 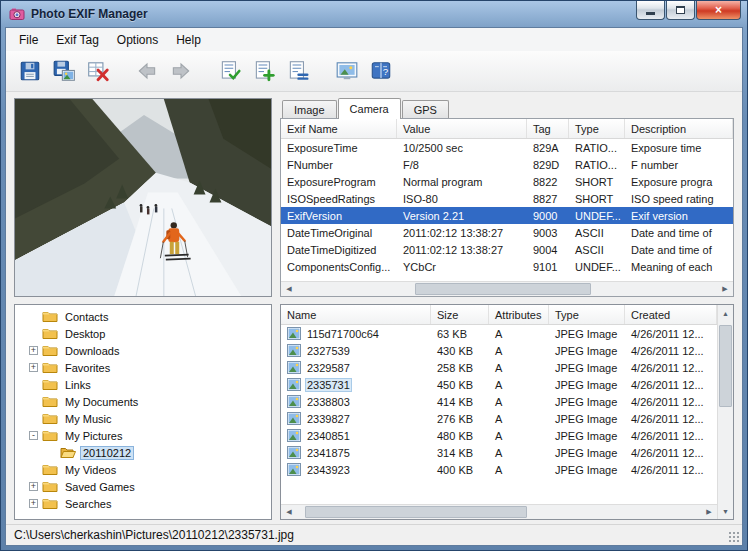 I want to click on file-row: 115d71700c6463 KBAJPEG Image4/26/2011 12…, so click(x=499, y=334).